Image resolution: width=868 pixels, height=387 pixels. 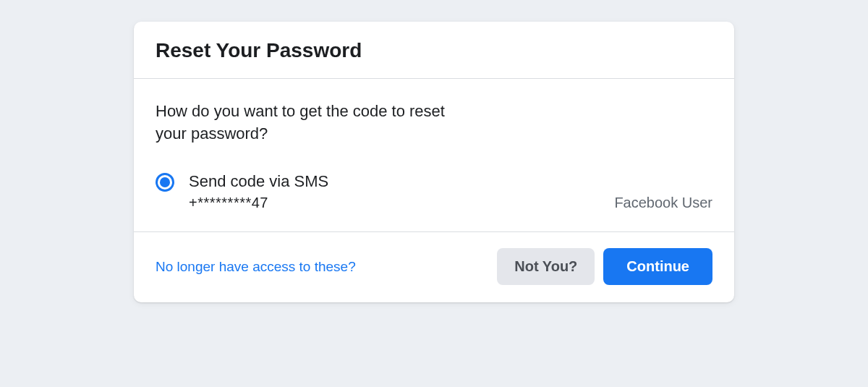 I want to click on profile-name: Facebook User, so click(x=663, y=203).